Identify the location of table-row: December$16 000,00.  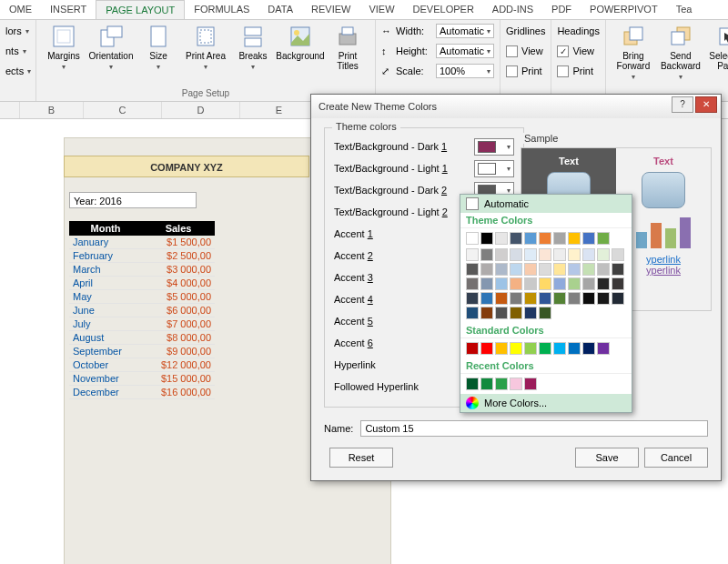
(142, 393).